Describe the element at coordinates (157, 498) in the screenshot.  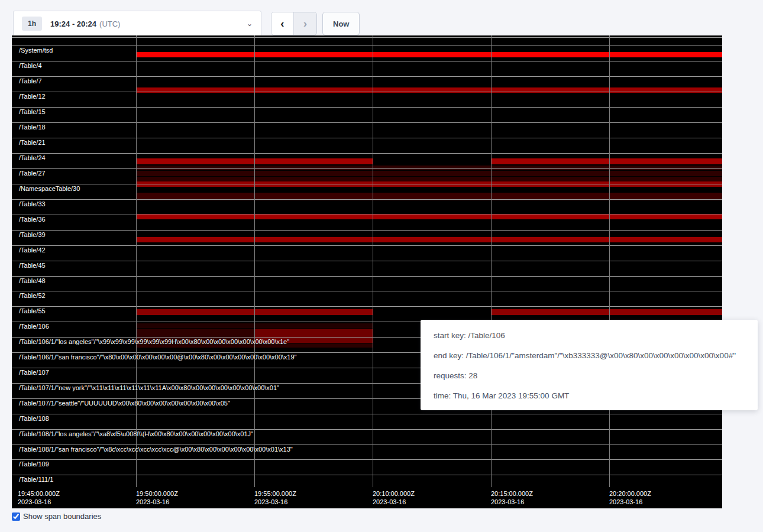
I see `axis-tick-label: 19:50:00.000Z2023-03-16` at that location.